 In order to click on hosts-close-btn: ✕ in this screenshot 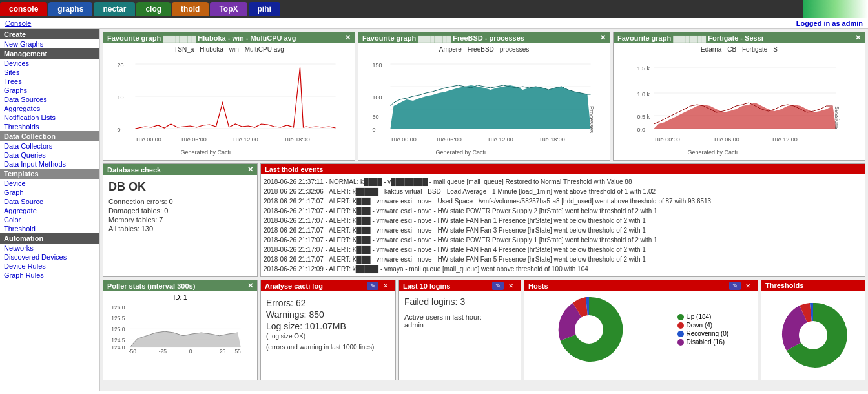, I will do `click(748, 285)`.